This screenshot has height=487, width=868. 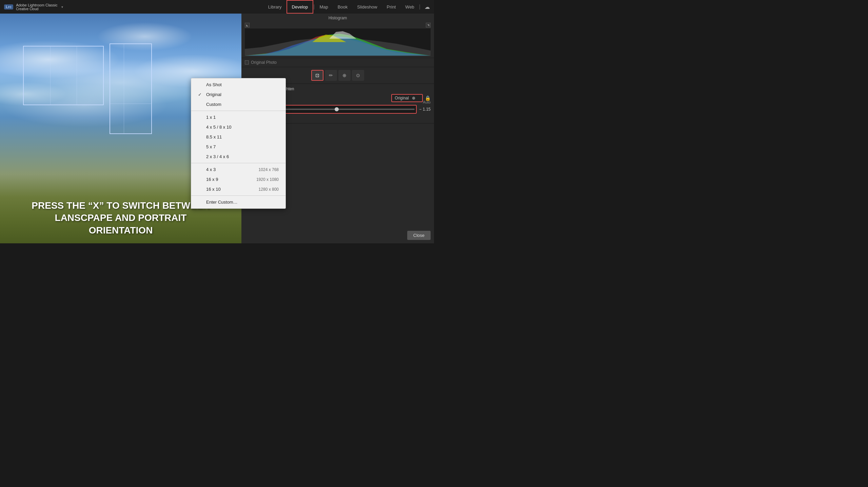 What do you see at coordinates (338, 25) in the screenshot?
I see `histogram-controls: ◣ ◥` at bounding box center [338, 25].